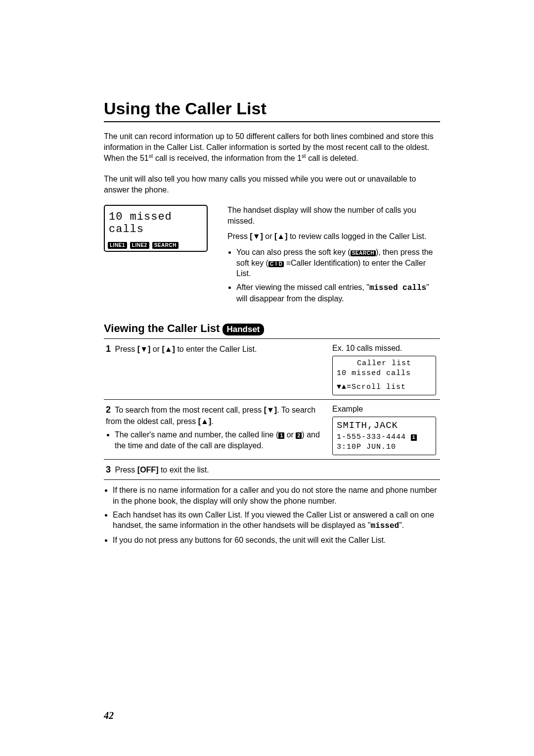 This screenshot has height=756, width=534. What do you see at coordinates (156, 229) in the screenshot?
I see `handset-display: 10 missed calls LINE1 LINE2 SEARCH` at bounding box center [156, 229].